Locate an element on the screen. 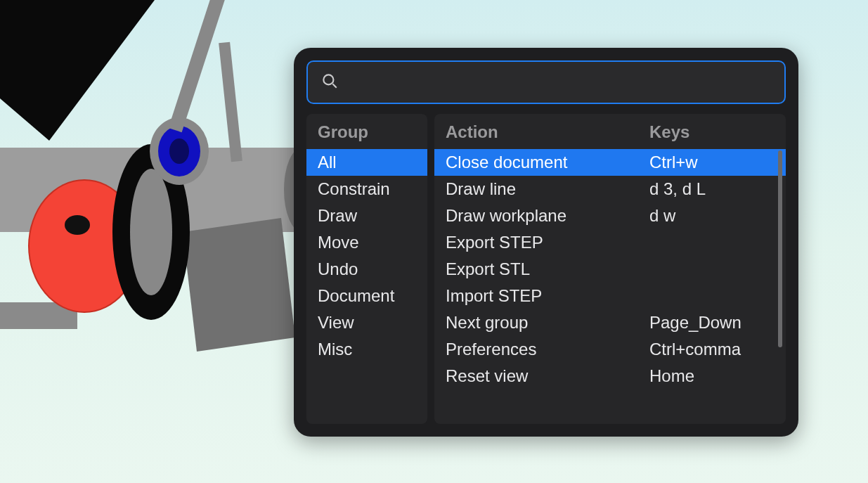  action-item-label: Import STEP is located at coordinates (548, 296).